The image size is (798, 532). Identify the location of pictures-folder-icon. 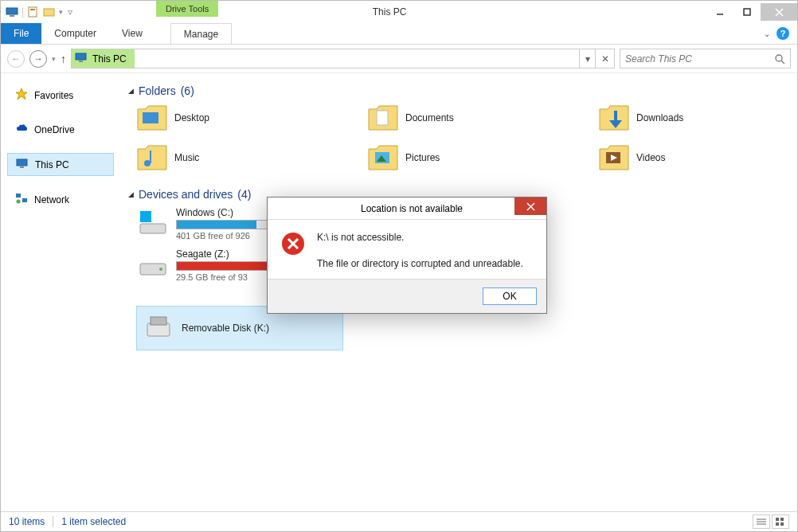
(383, 158).